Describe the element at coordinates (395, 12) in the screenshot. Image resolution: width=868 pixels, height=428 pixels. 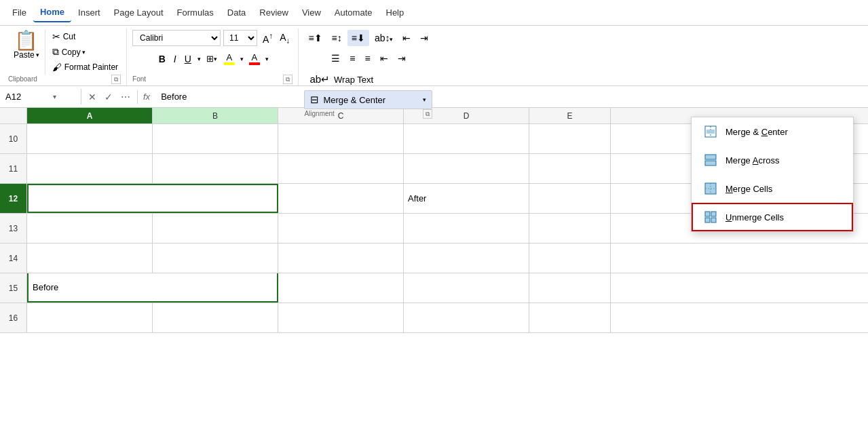
I see `menu-item-help: Help` at that location.